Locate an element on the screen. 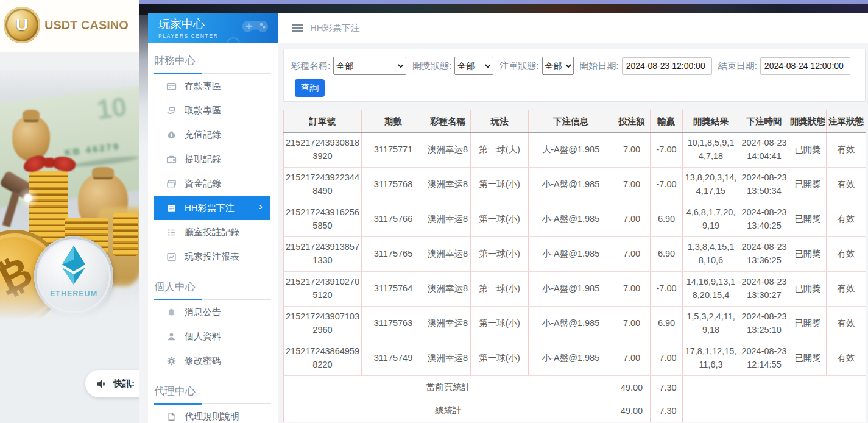  column-header: 投注額 is located at coordinates (632, 122).